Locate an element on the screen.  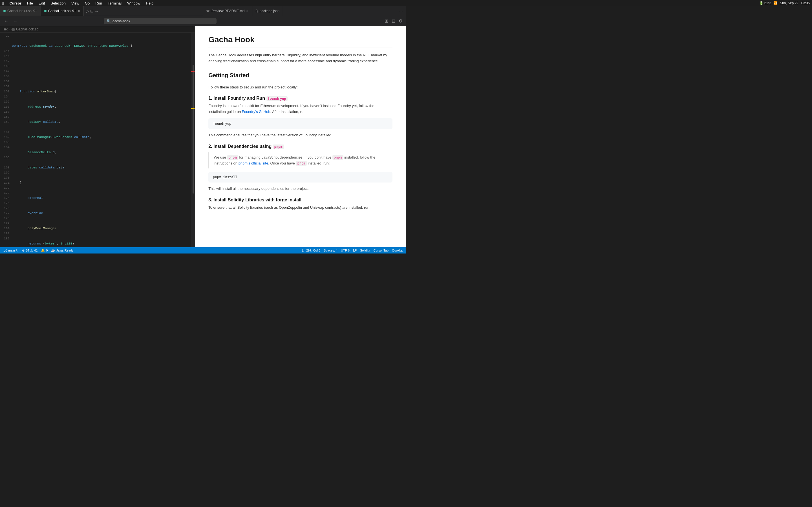
preview-readme-tab: 👁 Preview README.md × is located at coordinates (227, 11).